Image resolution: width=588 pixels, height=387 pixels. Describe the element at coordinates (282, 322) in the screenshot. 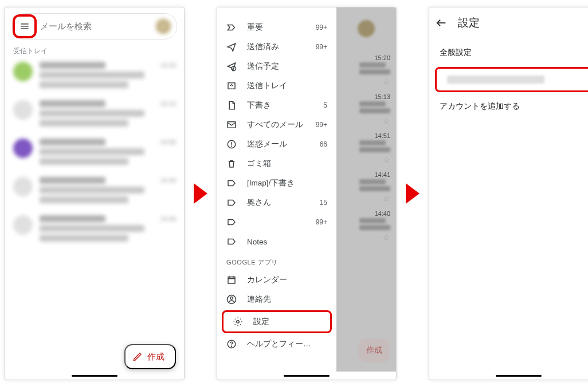

I see `drawer-label: 設定` at that location.